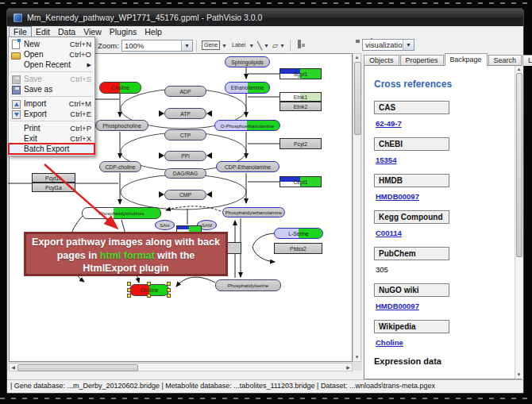 This screenshot has width=532, height=404. What do you see at coordinates (389, 343) in the screenshot?
I see `crossref-link: Choline` at bounding box center [389, 343].